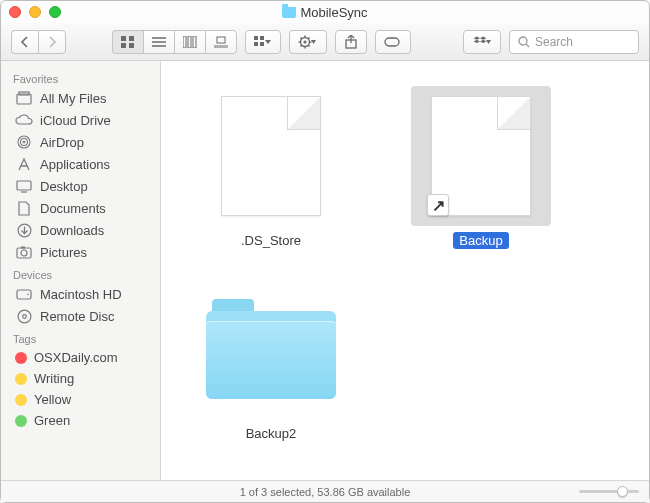 This screenshot has width=650, height=503. Describe the element at coordinates (80, 294) in the screenshot. I see `sidebar-item-macintosh-hd: Macintosh HD` at that location.